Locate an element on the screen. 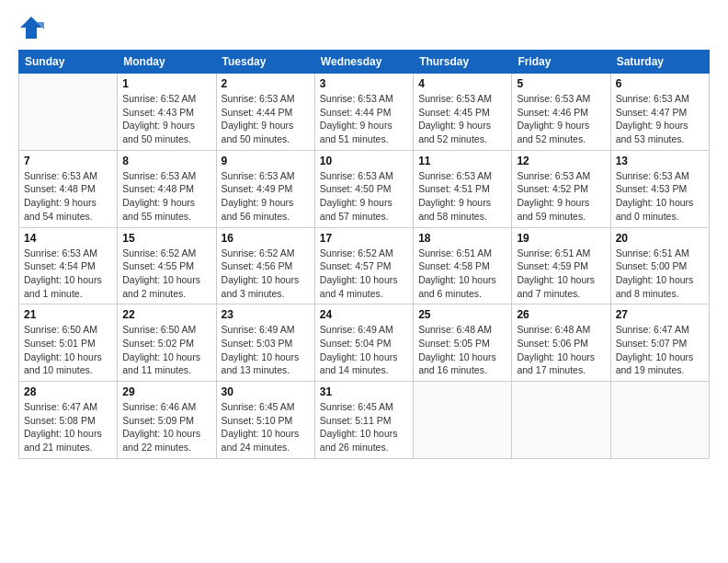  weekday-header-wednesday: Wednesday is located at coordinates (364, 63).